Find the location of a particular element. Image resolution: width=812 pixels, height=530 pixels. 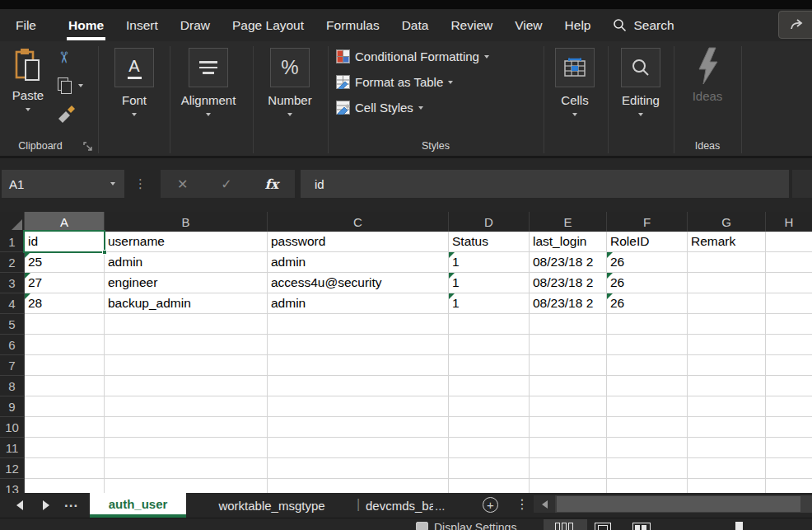

cell-B1: username is located at coordinates (186, 242).